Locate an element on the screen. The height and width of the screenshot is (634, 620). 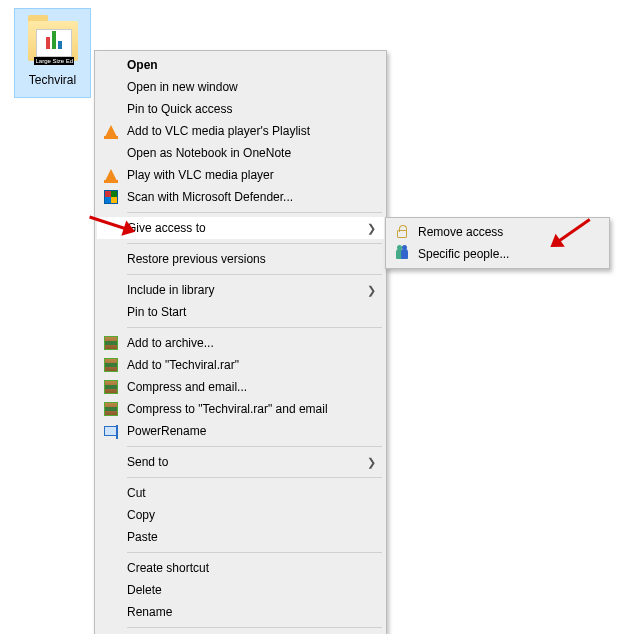
menu-item-include-library: Include in library❯ is located at coordinates (240, 290).